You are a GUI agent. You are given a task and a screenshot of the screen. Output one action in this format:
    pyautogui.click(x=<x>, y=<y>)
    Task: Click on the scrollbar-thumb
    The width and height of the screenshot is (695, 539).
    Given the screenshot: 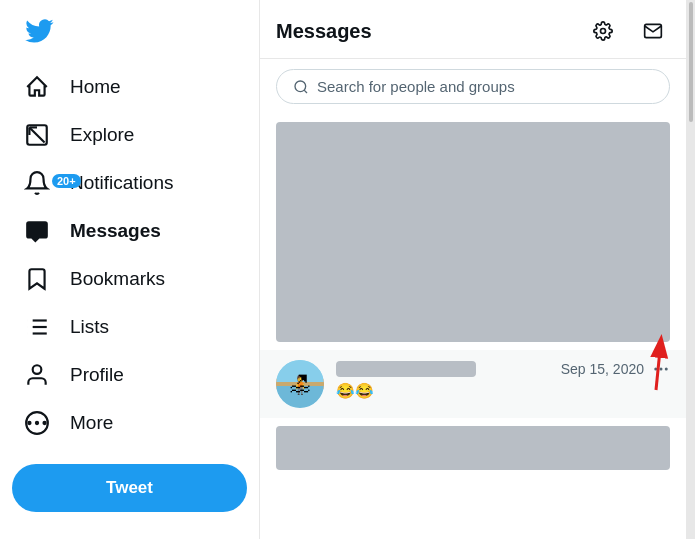 What is the action you would take?
    pyautogui.click(x=691, y=62)
    